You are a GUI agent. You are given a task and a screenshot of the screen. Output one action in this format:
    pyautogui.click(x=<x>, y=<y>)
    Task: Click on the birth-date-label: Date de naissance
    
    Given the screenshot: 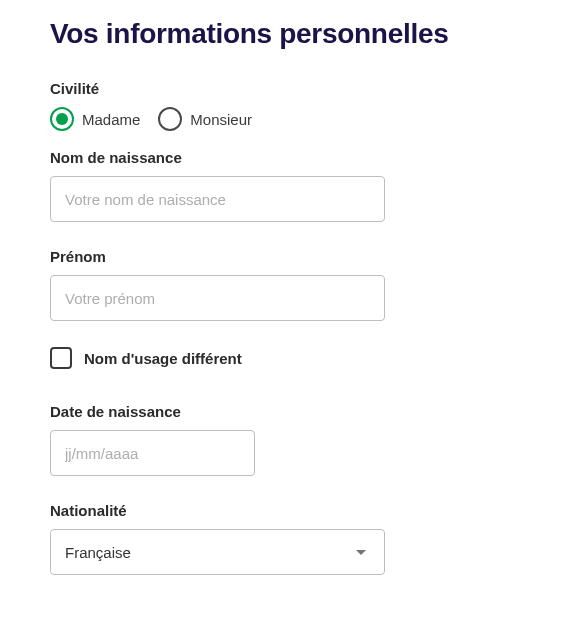 What is the action you would take?
    pyautogui.click(x=290, y=412)
    